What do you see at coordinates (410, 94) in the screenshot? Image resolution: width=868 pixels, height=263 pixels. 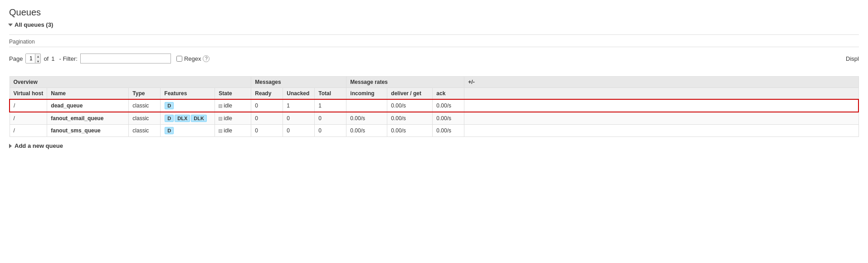 I see `col-header-deliver: deliver / get` at bounding box center [410, 94].